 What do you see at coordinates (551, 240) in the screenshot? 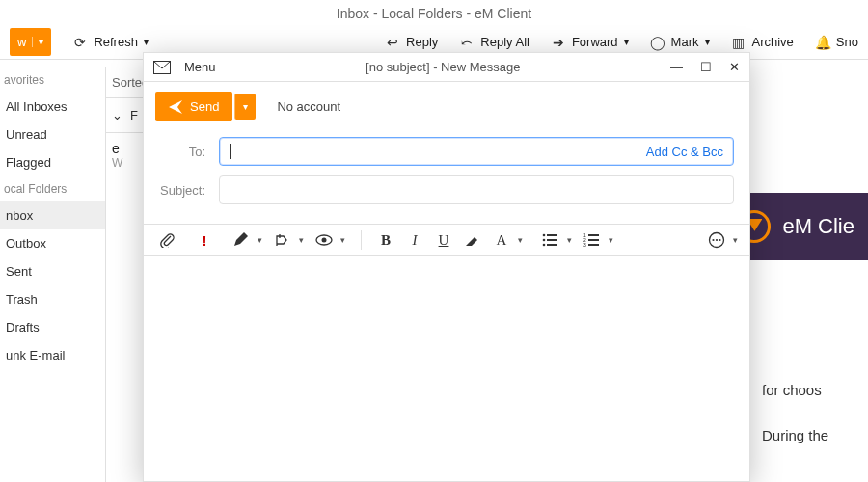
I see `bullet-list-icon` at bounding box center [551, 240].